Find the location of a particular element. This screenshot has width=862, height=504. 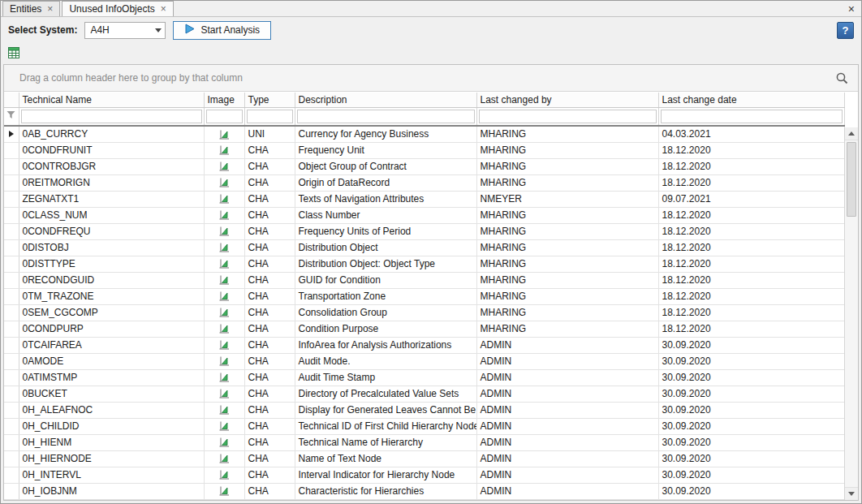

table-row: 0H_HIENM CHA Technical Name of Hierarchy… is located at coordinates (424, 442).